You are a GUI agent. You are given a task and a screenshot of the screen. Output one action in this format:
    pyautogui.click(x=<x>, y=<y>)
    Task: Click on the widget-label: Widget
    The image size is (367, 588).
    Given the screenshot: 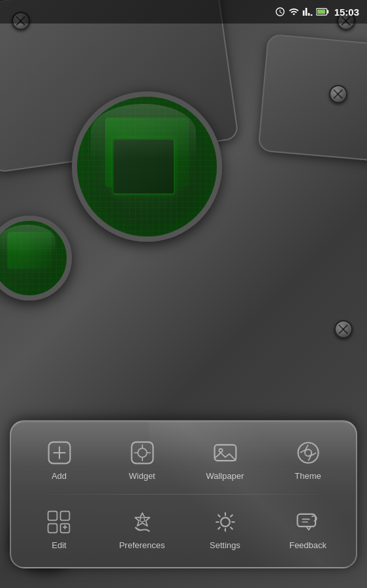 What is the action you would take?
    pyautogui.click(x=142, y=476)
    